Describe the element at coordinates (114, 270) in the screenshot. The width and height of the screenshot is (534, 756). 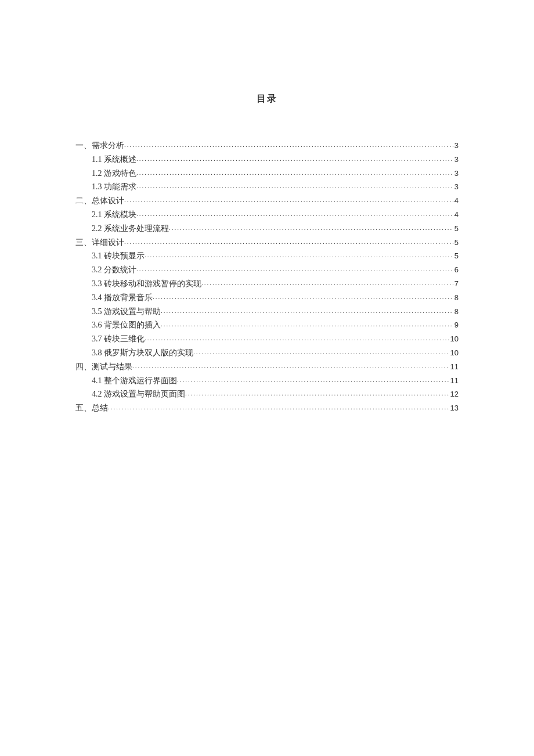
I see `toc-entry-label: 3.2 分数统计` at that location.